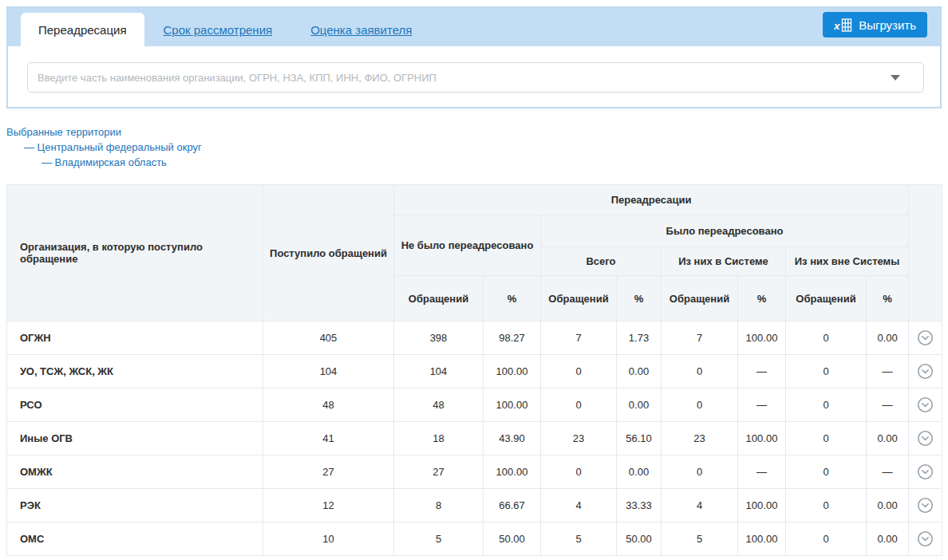 The width and height of the screenshot is (948, 560). What do you see at coordinates (486, 147) in the screenshot?
I see `territory-link-federal-district: — Центральный федеральный округ` at bounding box center [486, 147].